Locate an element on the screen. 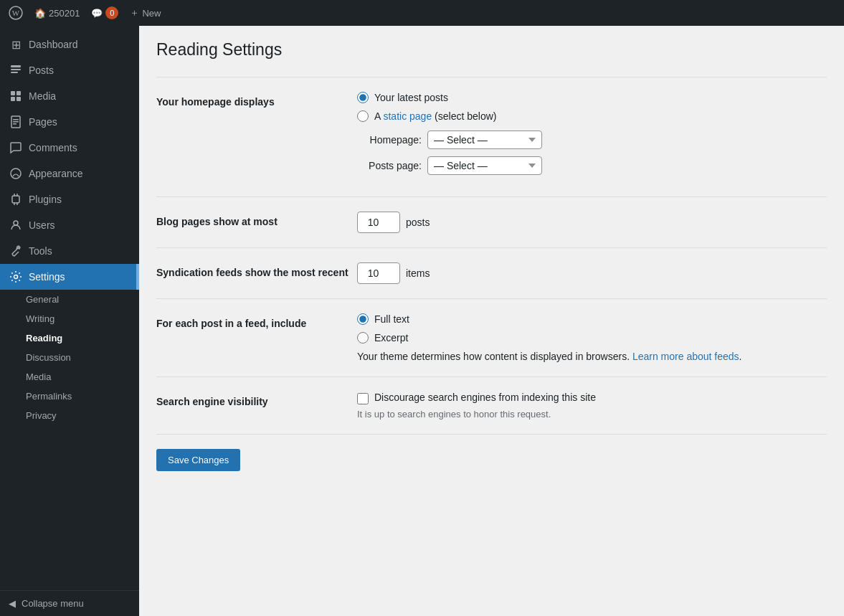  submenu-reading: Reading is located at coordinates (70, 338).